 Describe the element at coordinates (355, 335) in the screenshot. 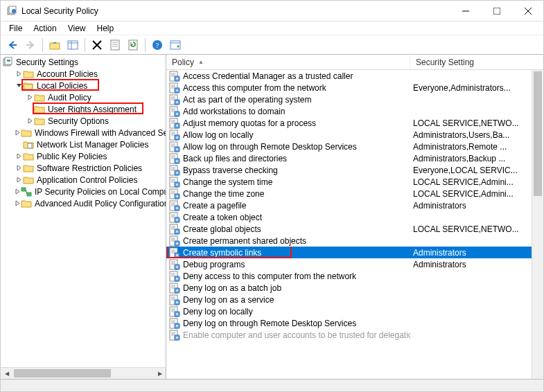

I see `policy-row: Enable computer and user accounts to be …` at that location.